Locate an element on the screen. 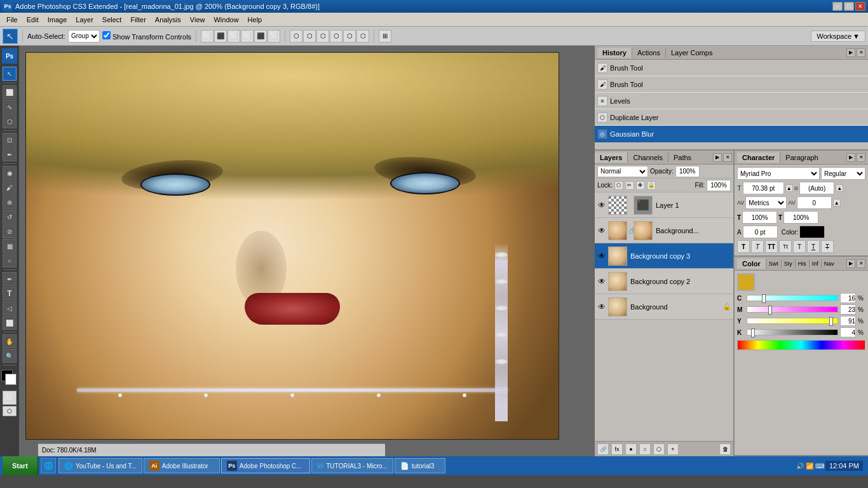  taskbar-item-tutorial: 📄 tutorial3 is located at coordinates (420, 466).